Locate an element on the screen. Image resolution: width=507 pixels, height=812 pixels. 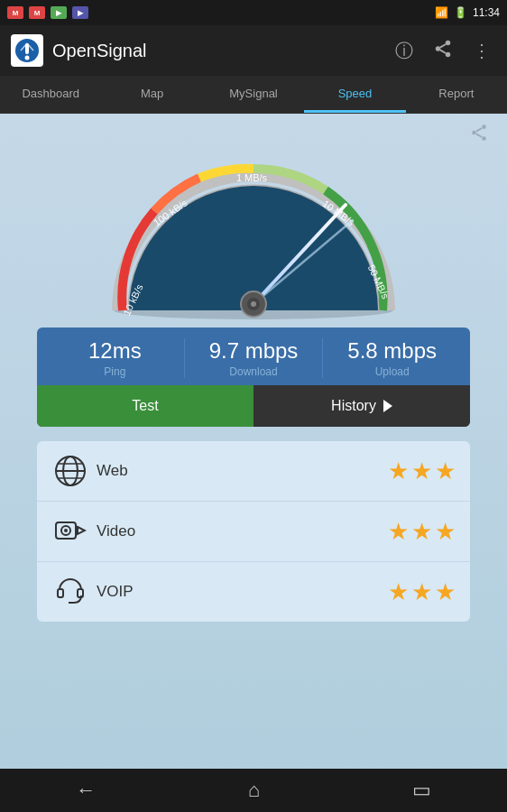
download-label: Download is located at coordinates (253, 372).